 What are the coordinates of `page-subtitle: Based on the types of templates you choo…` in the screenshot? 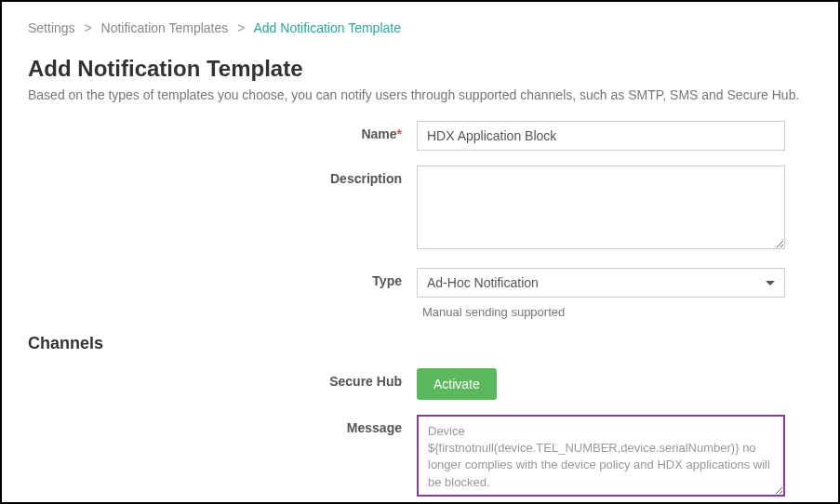 It's located at (420, 95).